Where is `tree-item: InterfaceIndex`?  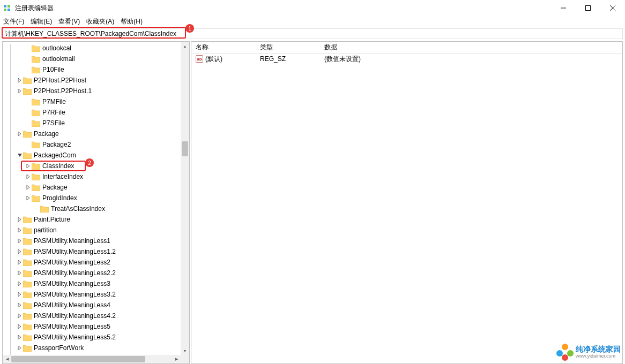 tree-item: InterfaceIndex is located at coordinates (96, 177).